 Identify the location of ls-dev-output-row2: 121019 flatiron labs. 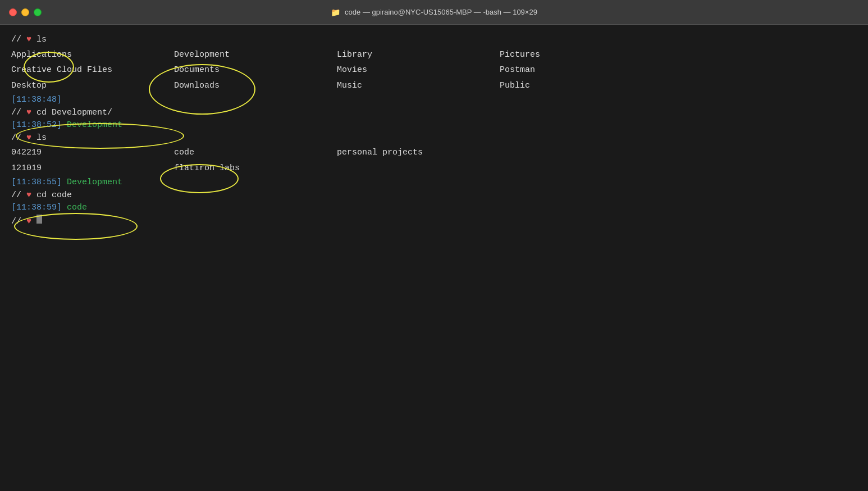
(434, 169).